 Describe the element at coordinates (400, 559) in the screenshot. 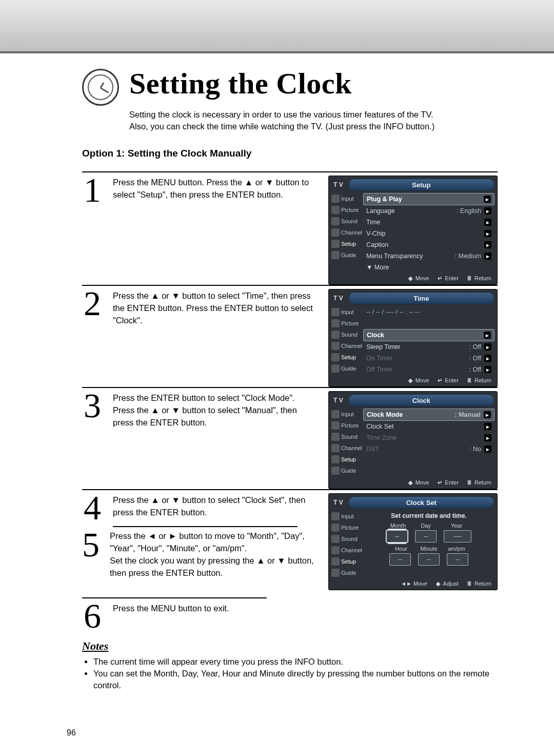

I see `hour-field: --` at that location.